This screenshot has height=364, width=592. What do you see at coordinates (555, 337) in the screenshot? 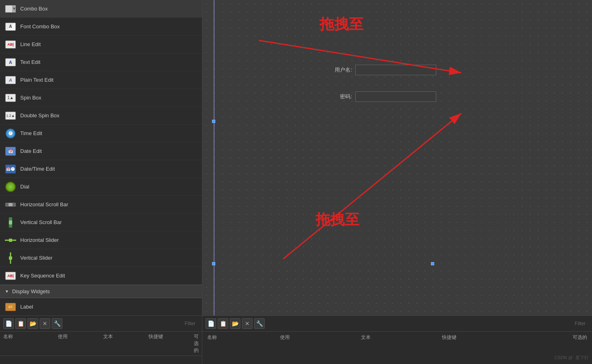
I see `main-col-optional: 可选的` at bounding box center [555, 337].